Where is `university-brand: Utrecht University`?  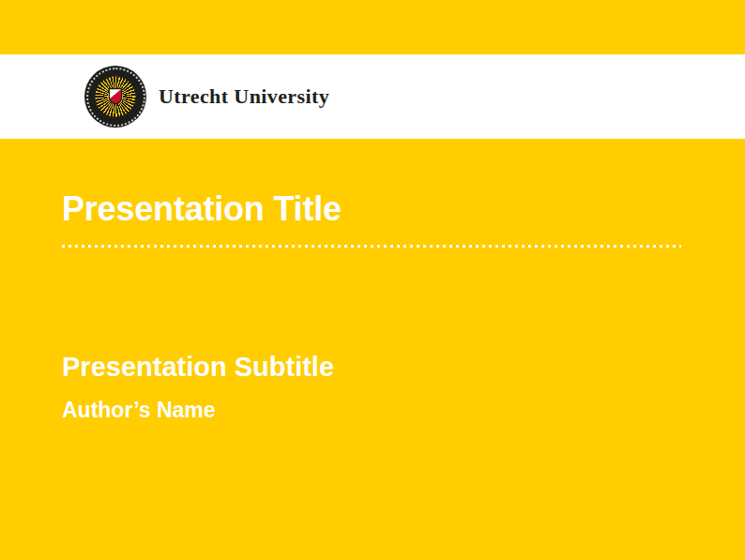 university-brand: Utrecht University is located at coordinates (206, 97).